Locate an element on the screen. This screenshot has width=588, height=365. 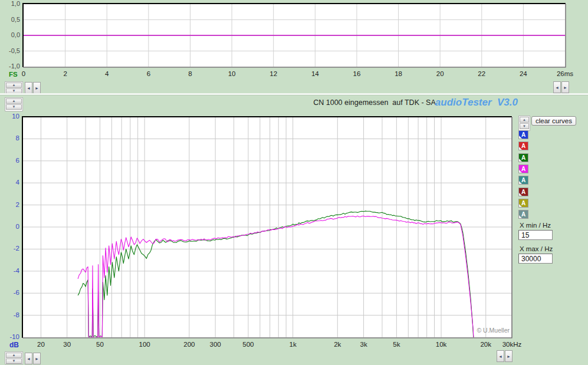
waveform-y-tick-label: 1,0 is located at coordinates (10, 4).